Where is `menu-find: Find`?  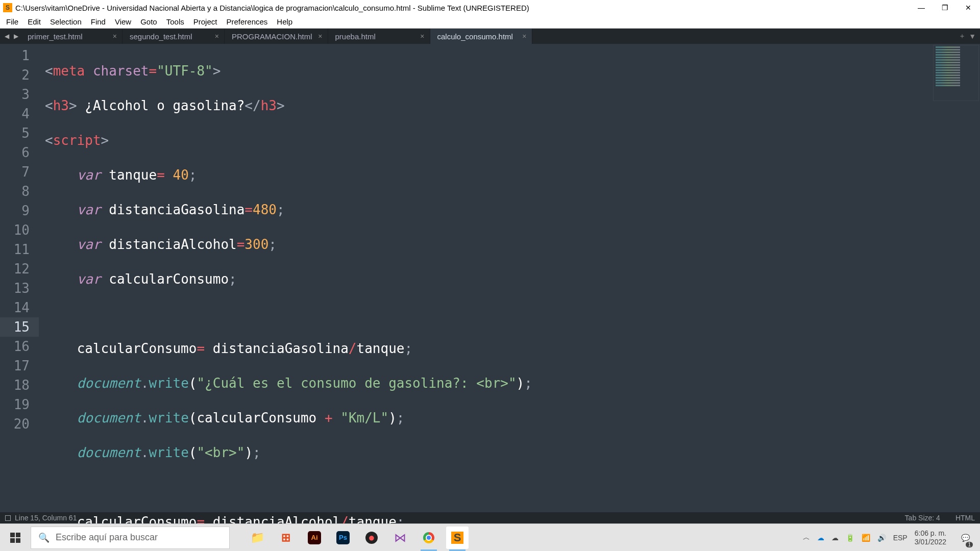 menu-find: Find is located at coordinates (98, 21).